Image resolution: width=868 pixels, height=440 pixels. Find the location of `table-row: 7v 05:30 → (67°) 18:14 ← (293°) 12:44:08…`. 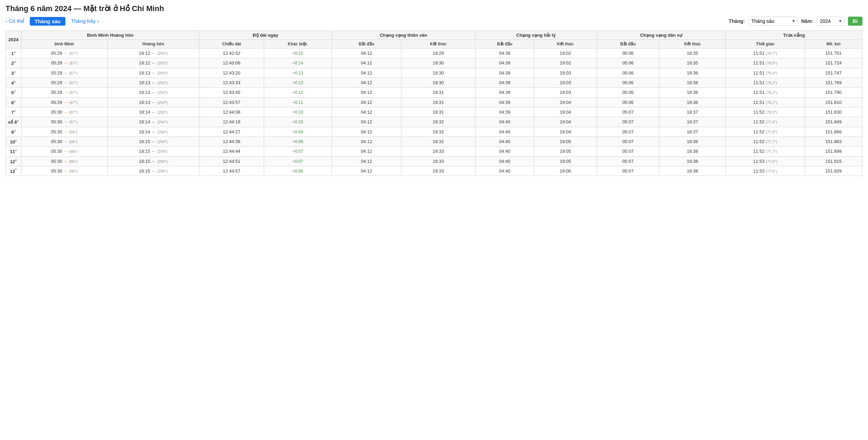

table-row: 7v 05:30 → (67°) 18:14 ← (293°) 12:44:08… is located at coordinates (434, 112).